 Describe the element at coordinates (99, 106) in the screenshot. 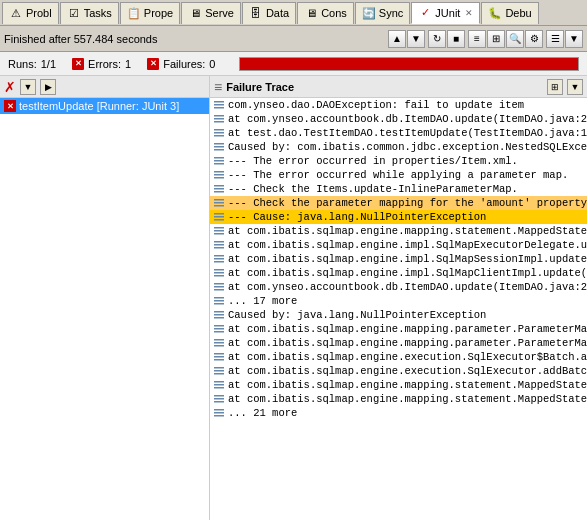

I see `test-item-name: testItemUpdate [Runner: JUnit 3]` at that location.